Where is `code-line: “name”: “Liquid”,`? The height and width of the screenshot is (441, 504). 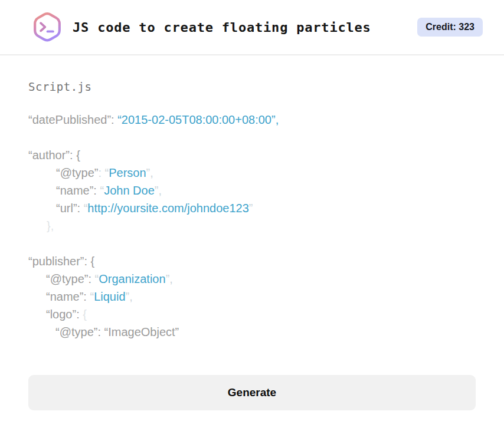 code-line: “name”: “Liquid”, is located at coordinates (252, 297).